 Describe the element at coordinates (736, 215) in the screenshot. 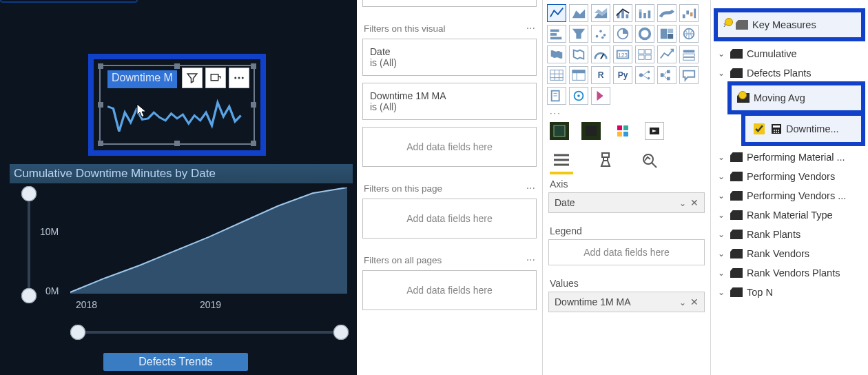

I see `folder-icon` at that location.